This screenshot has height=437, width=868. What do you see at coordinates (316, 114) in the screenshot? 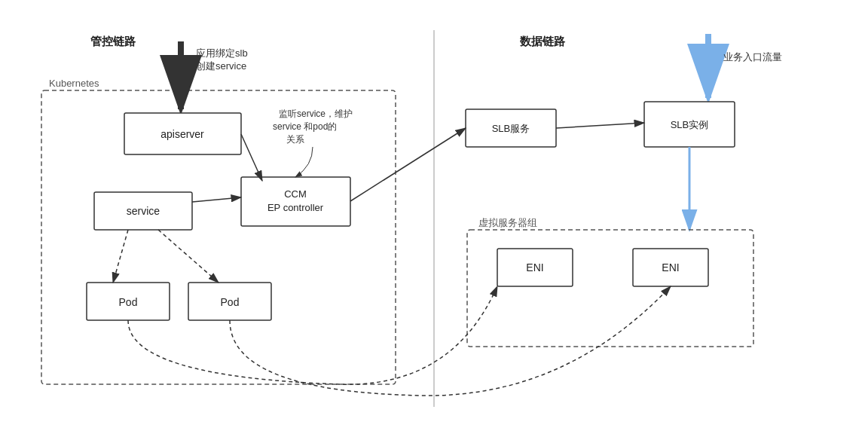
I see `ccm-note-1: 监听service，维护` at bounding box center [316, 114].